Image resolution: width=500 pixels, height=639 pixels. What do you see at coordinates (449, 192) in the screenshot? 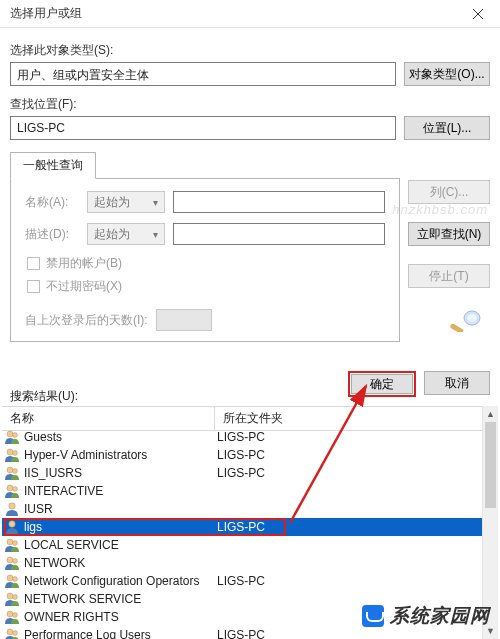
I see `columns-button: 列(C)...` at bounding box center [449, 192].